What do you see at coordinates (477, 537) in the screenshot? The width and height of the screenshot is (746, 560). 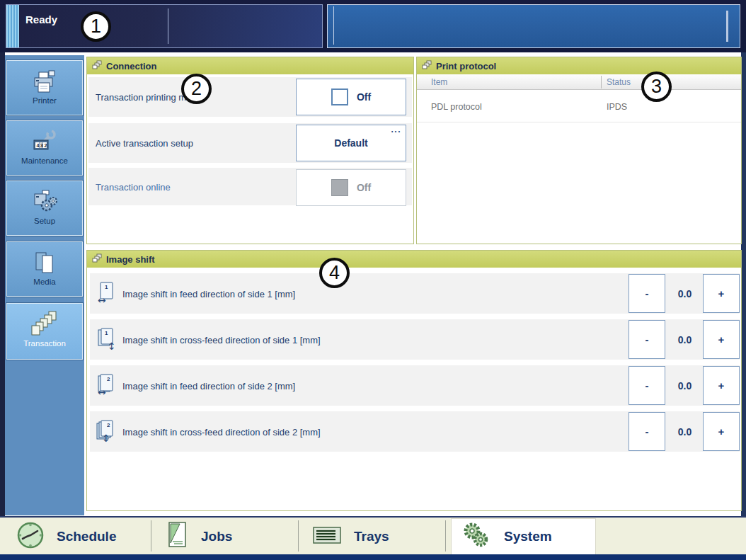 I see `system-gears-icon` at bounding box center [477, 537].